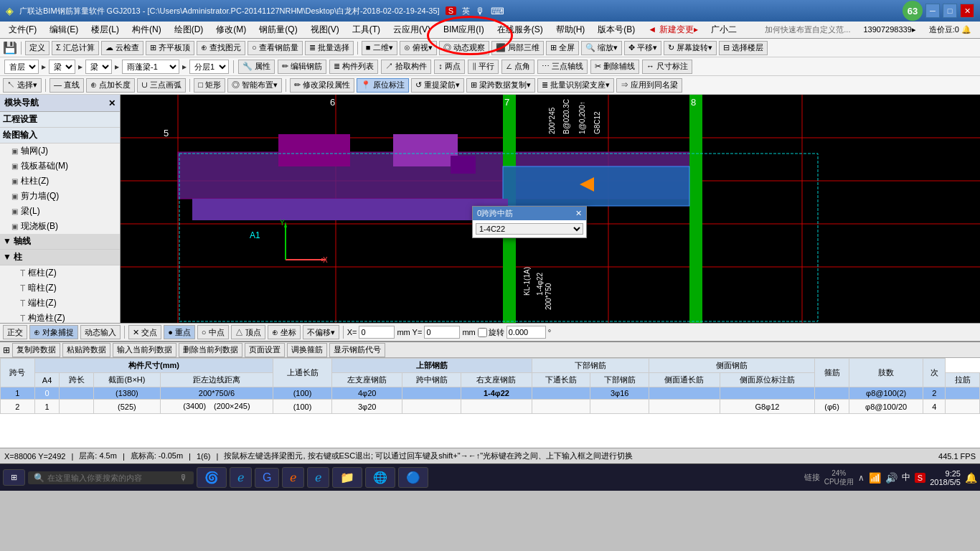  Describe the element at coordinates (890, 30) in the screenshot. I see `menu-phone: 13907298339▸` at that location.